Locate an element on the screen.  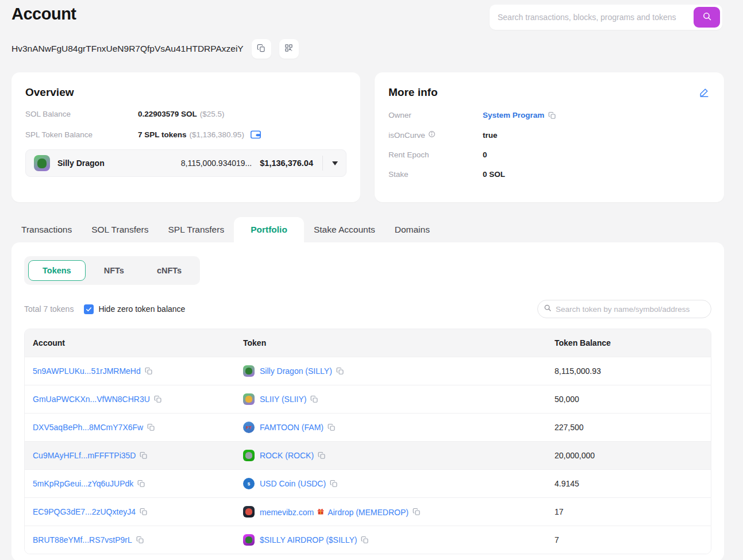
account-cell: EC9PQG3dE7...2zUQxteyJ4 is located at coordinates (138, 512).